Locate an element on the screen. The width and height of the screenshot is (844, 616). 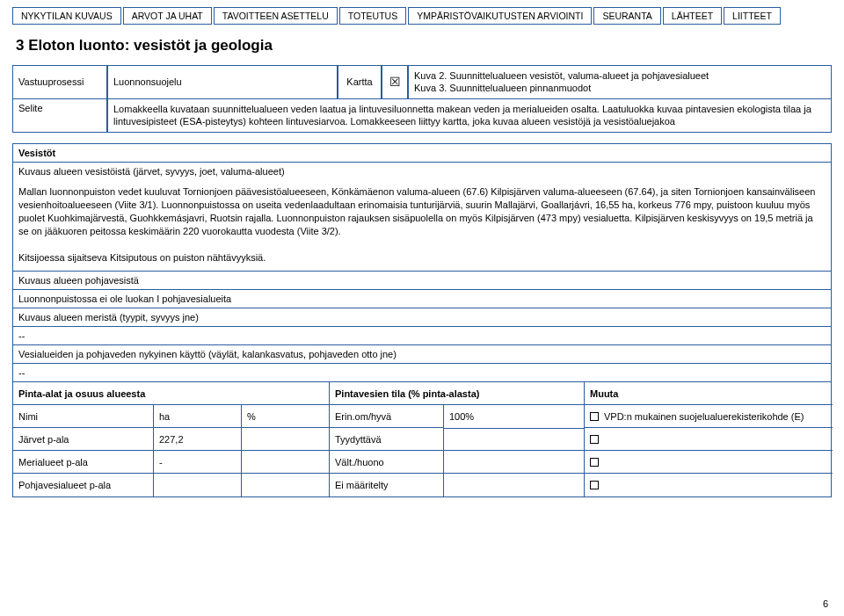
row-pohja-name: Pohjavesialueet p-ala is located at coordinates (84, 485).